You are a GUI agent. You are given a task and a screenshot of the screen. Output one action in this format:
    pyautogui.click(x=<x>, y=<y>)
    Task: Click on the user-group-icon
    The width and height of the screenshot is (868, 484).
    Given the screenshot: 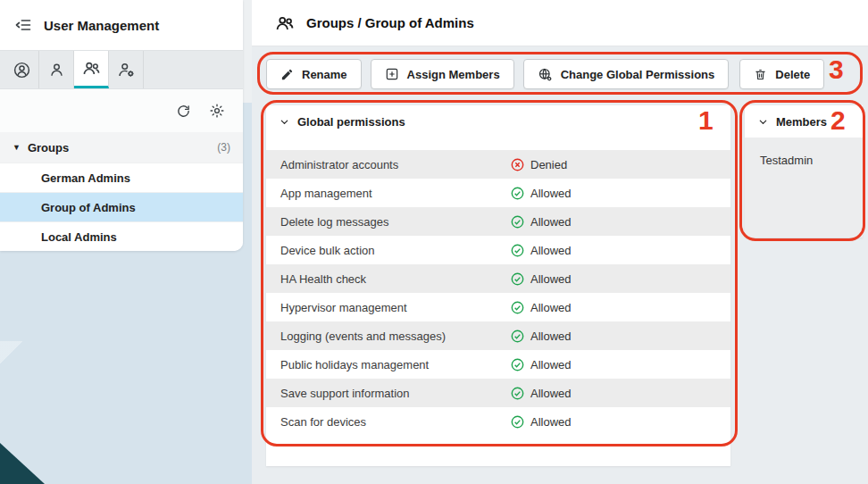 What is the action you would take?
    pyautogui.click(x=91, y=68)
    